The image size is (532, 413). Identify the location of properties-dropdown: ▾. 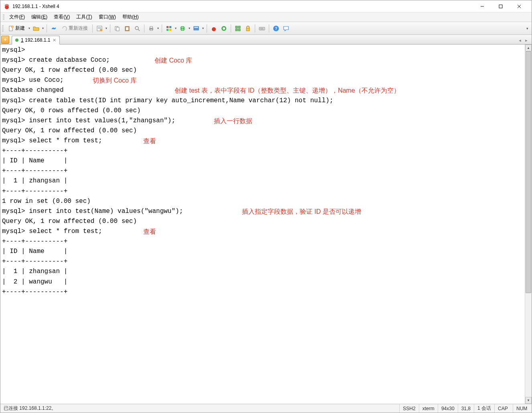
(106, 28).